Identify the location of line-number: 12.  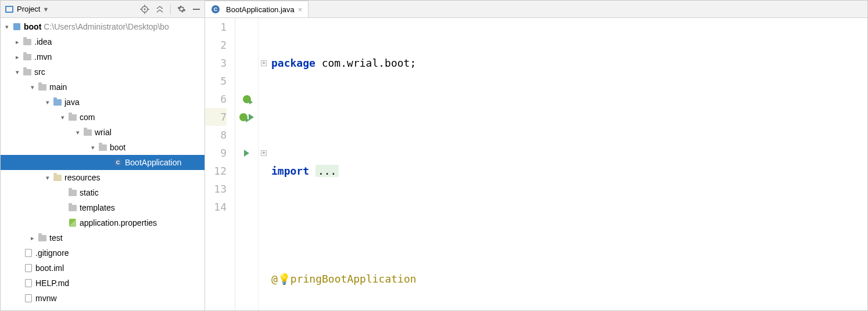
(216, 171).